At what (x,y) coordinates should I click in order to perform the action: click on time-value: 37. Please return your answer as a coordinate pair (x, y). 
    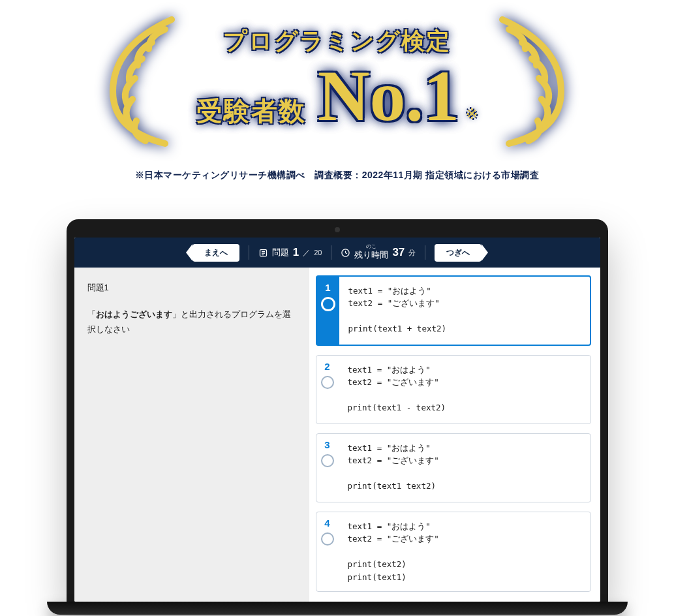
    Looking at the image, I should click on (398, 253).